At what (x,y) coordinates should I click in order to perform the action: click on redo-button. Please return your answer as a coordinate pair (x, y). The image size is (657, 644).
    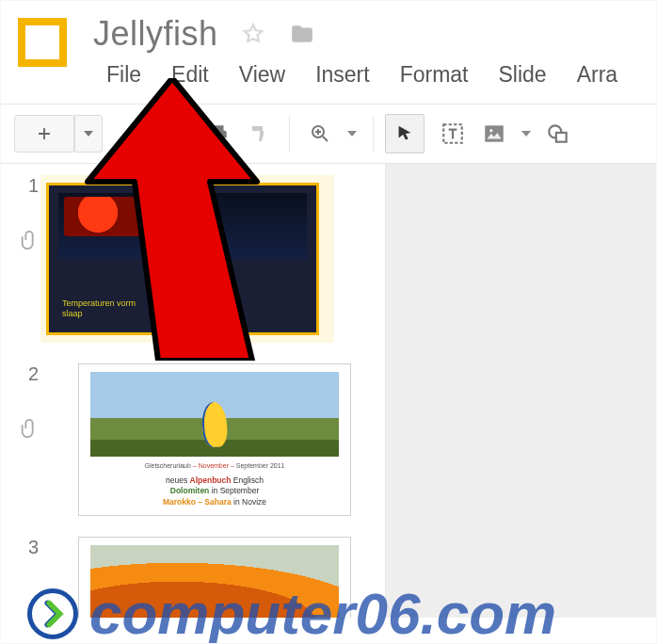
    Looking at the image, I should click on (176, 134).